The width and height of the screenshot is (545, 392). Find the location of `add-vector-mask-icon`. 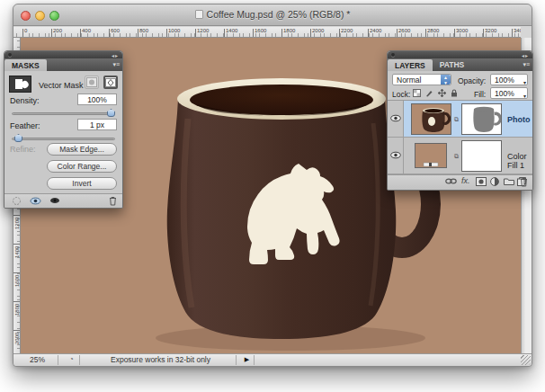

add-vector-mask-icon is located at coordinates (111, 83).